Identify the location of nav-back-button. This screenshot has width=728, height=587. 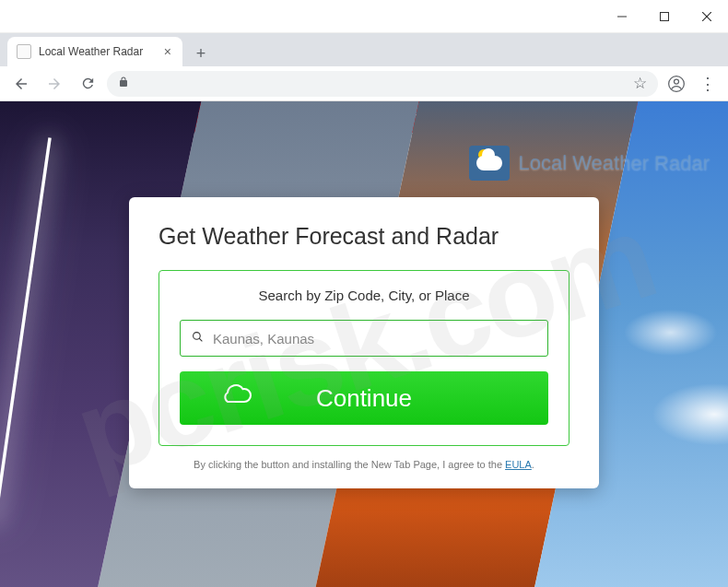
(21, 84).